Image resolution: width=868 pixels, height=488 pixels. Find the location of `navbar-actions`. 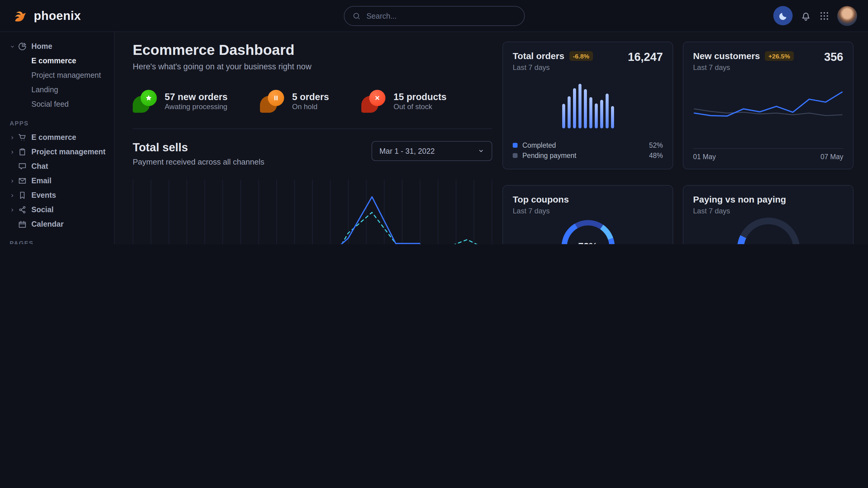

navbar-actions is located at coordinates (815, 15).